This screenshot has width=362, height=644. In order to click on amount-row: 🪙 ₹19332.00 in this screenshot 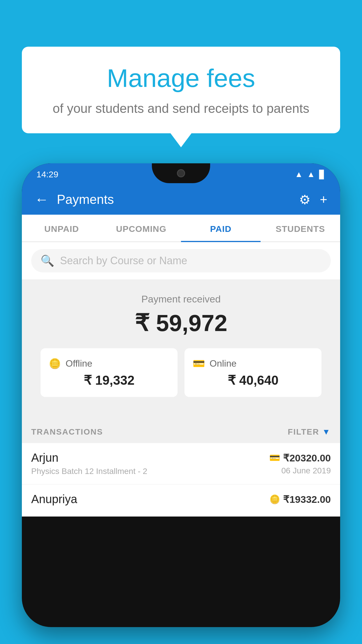, I will do `click(300, 499)`.